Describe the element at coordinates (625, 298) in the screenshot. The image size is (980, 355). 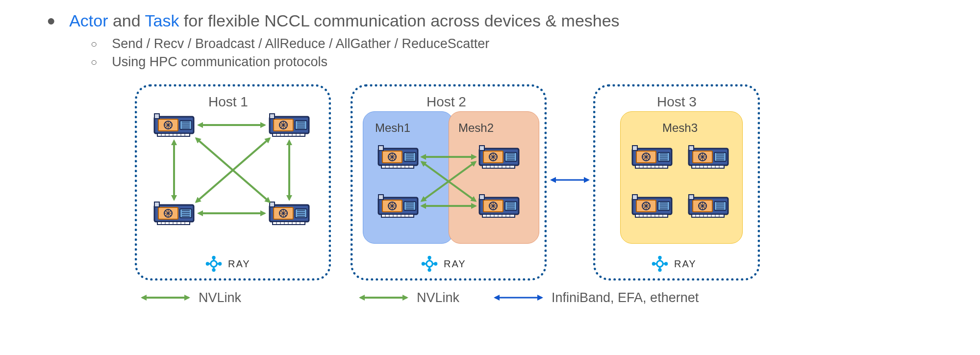
I see `legend-ib: InfiniBand, EFA, ethernet` at that location.